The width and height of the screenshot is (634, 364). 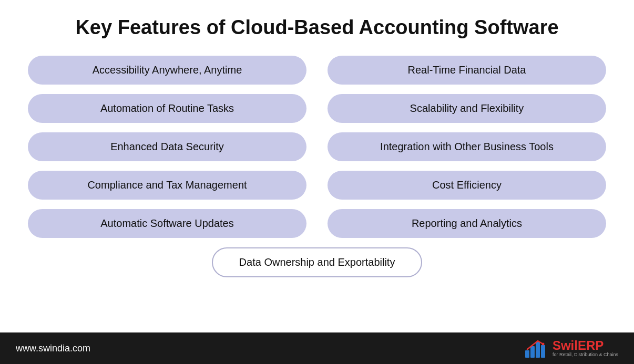 I want to click on feature-pill-updates: Automatic Software Updates, so click(x=167, y=224).